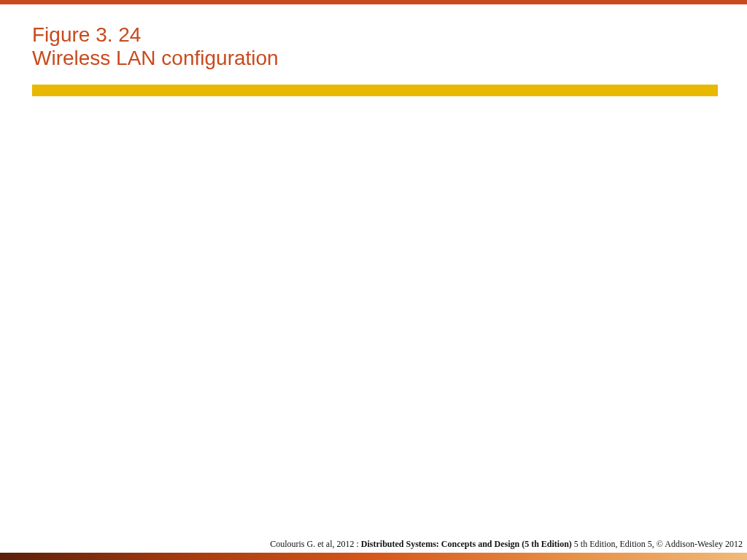 This screenshot has height=560, width=747. Describe the element at coordinates (467, 544) in the screenshot. I see `footer-book-title: Distributed Systems: Concepts and Design…` at that location.